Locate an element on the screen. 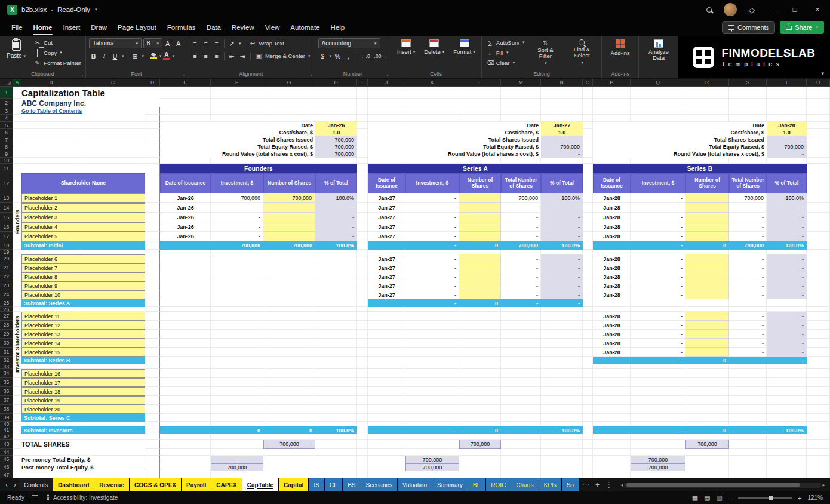  row-header-24: 24 is located at coordinates (7, 295).